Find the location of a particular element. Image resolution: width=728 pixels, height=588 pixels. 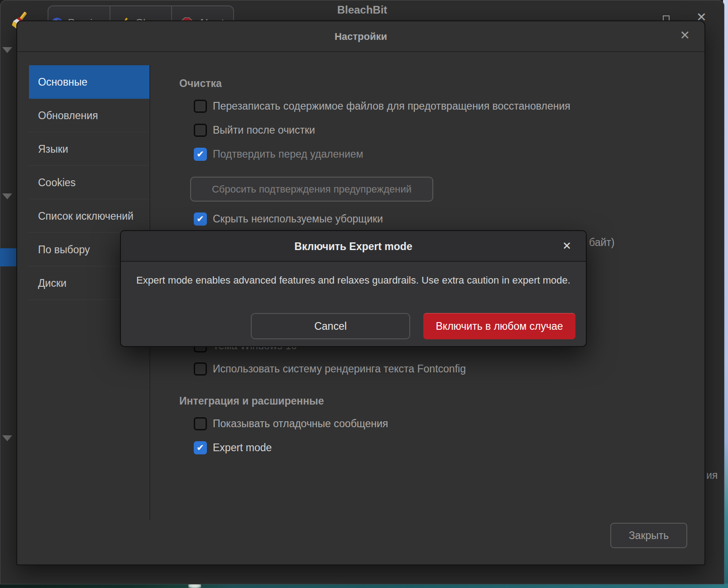

modal-title: Включить Expert mode is located at coordinates (353, 246).